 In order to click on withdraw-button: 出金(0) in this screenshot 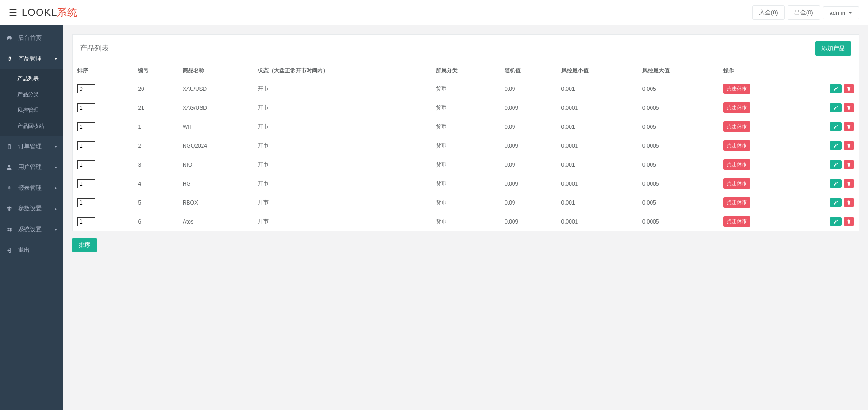, I will do `click(804, 13)`.